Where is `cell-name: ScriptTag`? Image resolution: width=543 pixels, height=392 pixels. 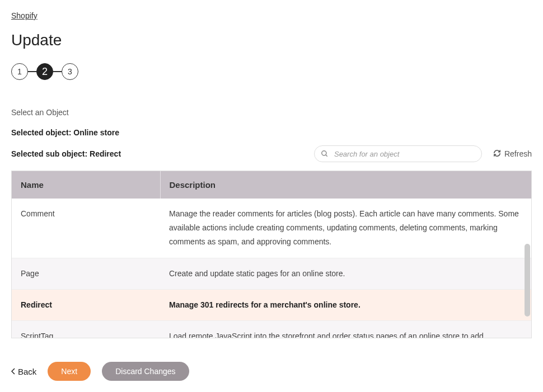
cell-name: ScriptTag is located at coordinates (86, 329).